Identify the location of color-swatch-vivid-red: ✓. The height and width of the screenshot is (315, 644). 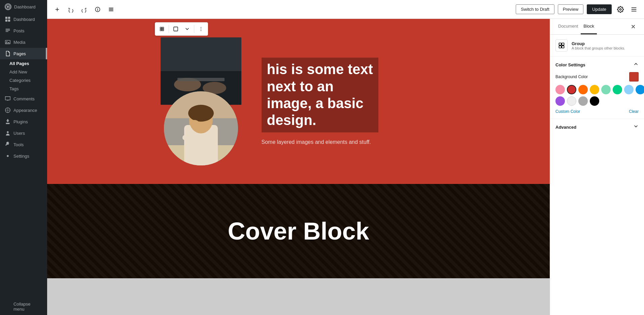
(572, 90).